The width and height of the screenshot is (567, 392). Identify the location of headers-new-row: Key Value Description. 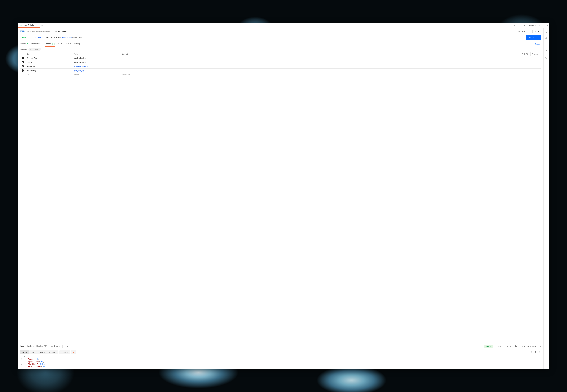
(280, 75).